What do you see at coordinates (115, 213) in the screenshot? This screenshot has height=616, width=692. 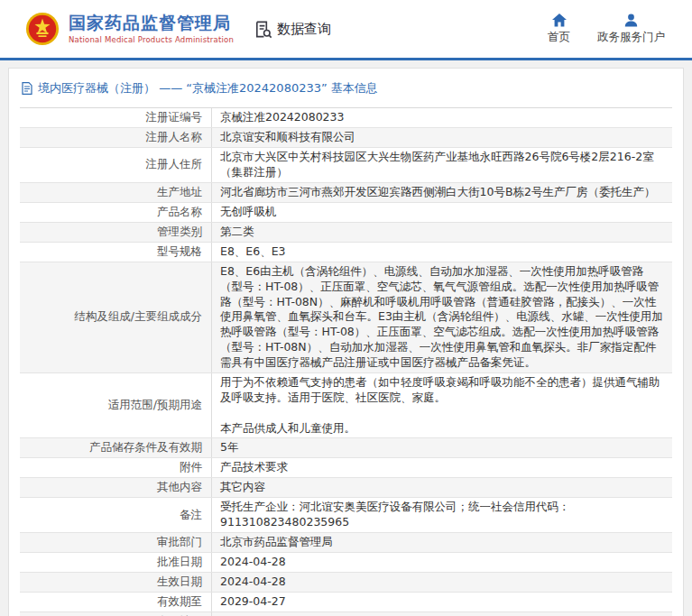 I see `row-label: 产品名称` at bounding box center [115, 213].